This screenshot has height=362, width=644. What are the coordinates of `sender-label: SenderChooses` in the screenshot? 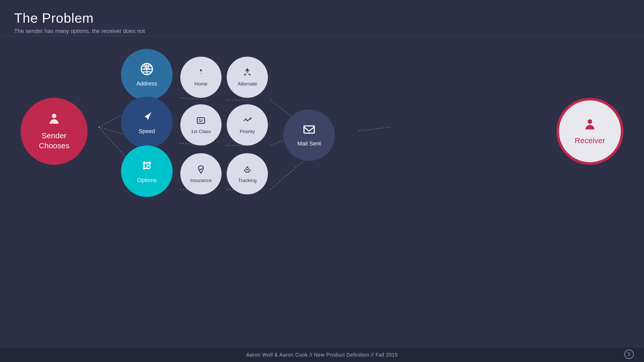 It's located at (54, 141).